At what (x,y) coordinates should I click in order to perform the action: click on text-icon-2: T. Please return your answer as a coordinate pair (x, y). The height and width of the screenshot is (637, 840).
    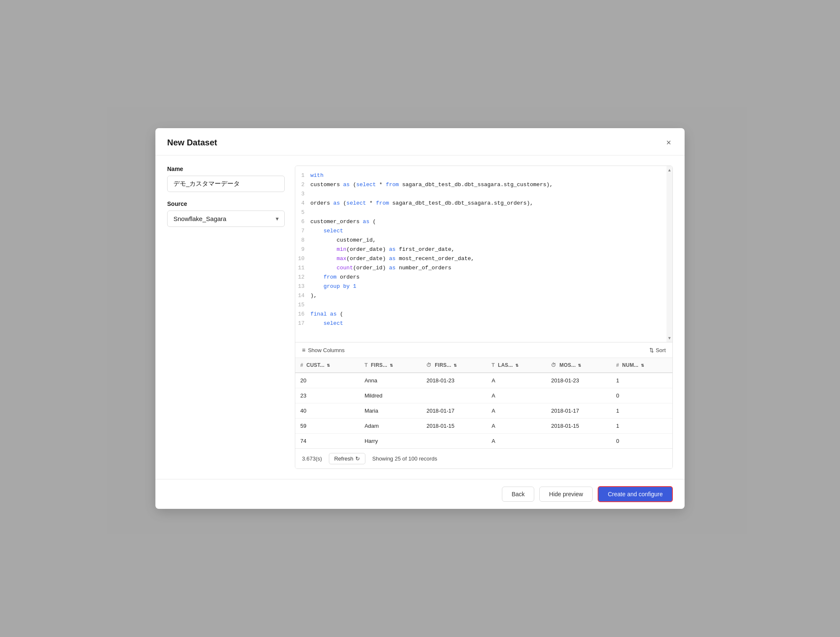
    Looking at the image, I should click on (493, 365).